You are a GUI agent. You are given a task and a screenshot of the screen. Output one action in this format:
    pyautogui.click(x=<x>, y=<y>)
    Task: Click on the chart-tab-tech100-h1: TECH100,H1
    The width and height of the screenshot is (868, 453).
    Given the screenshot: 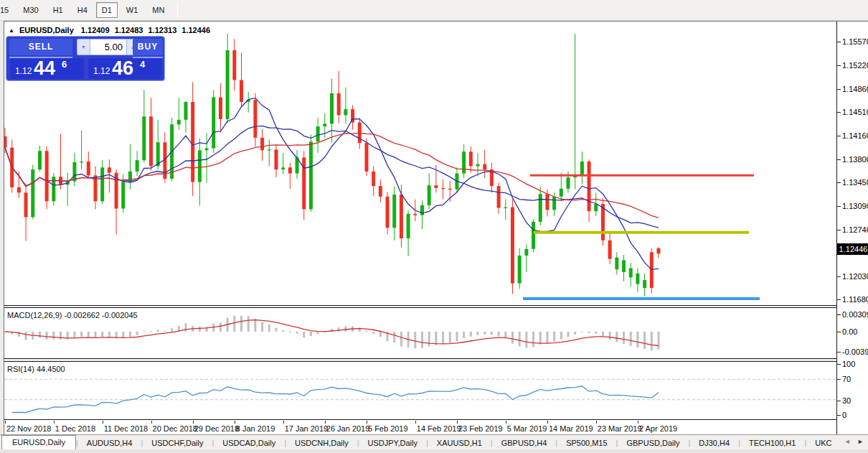 What is the action you would take?
    pyautogui.click(x=772, y=443)
    